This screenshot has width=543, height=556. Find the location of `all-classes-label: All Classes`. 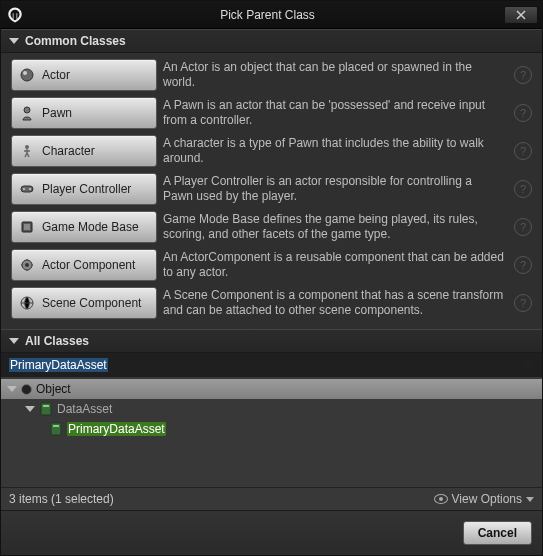

all-classes-label: All Classes is located at coordinates (57, 341).